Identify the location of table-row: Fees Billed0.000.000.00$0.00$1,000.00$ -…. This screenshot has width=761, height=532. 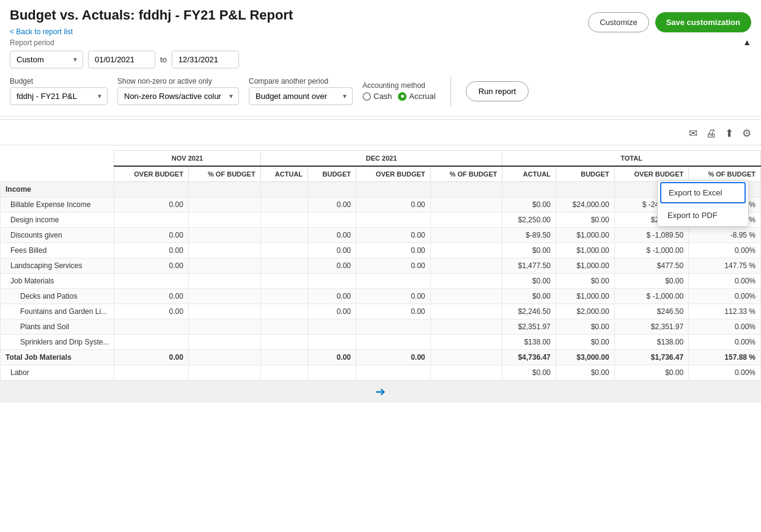
(381, 250).